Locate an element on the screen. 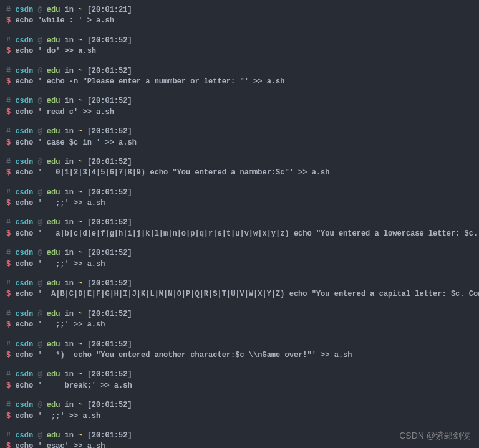 This screenshot has width=479, height=448. command-text: echo ' read c' >> a.sh is located at coordinates (64, 112).